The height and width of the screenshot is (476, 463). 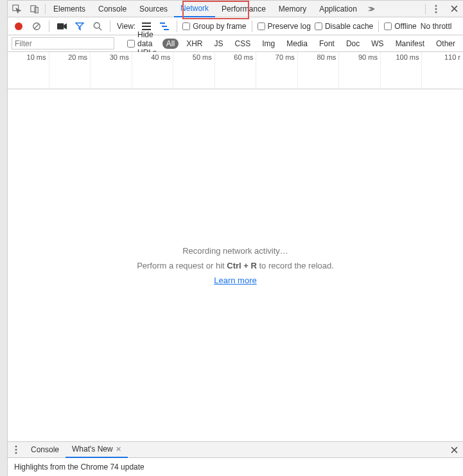 I want to click on tick-label: 20 ms, so click(x=78, y=57).